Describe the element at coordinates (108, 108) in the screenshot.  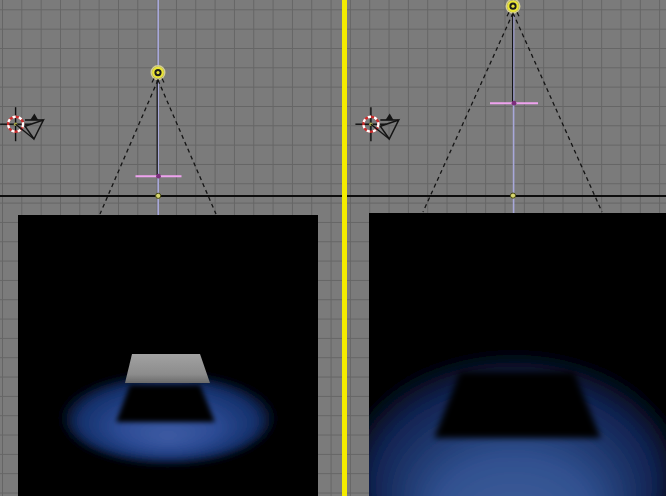
I see `viewport-wires-left` at that location.